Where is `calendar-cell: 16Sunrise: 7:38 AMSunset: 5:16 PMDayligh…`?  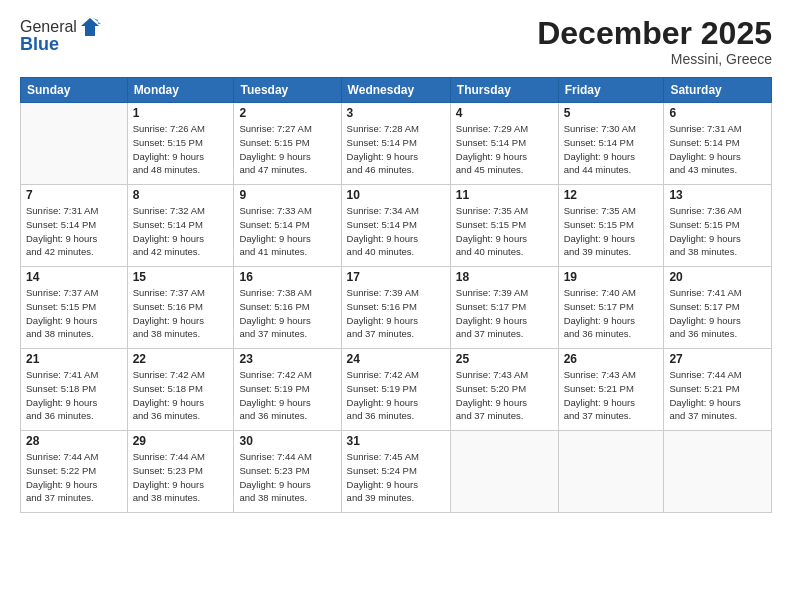 calendar-cell: 16Sunrise: 7:38 AMSunset: 5:16 PMDayligh… is located at coordinates (288, 308).